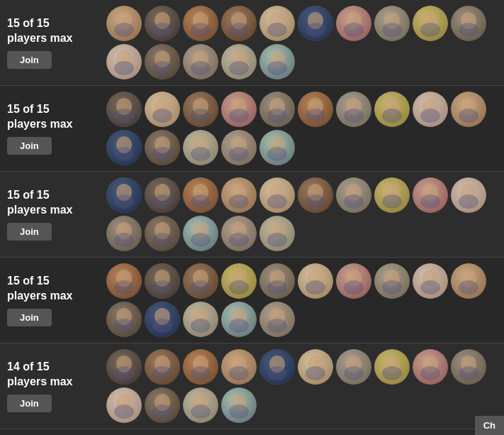 This screenshot has height=435, width=504. What do you see at coordinates (40, 375) in the screenshot?
I see `player-count-5: 14 of 15 players max` at bounding box center [40, 375].